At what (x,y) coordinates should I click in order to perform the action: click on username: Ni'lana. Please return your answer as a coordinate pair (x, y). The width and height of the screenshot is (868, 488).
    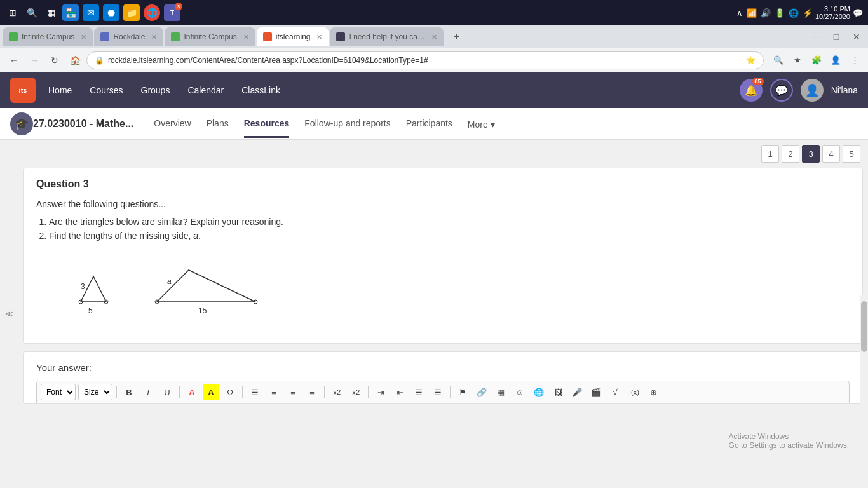
    Looking at the image, I should click on (844, 90).